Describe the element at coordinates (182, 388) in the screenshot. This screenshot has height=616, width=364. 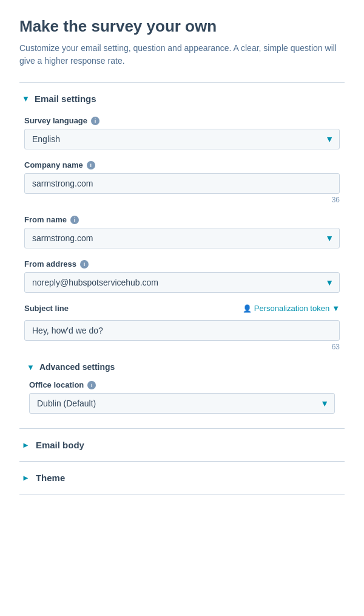
I see `advanced-settings-section: ▼ Advanced settings Office location i Du…` at that location.